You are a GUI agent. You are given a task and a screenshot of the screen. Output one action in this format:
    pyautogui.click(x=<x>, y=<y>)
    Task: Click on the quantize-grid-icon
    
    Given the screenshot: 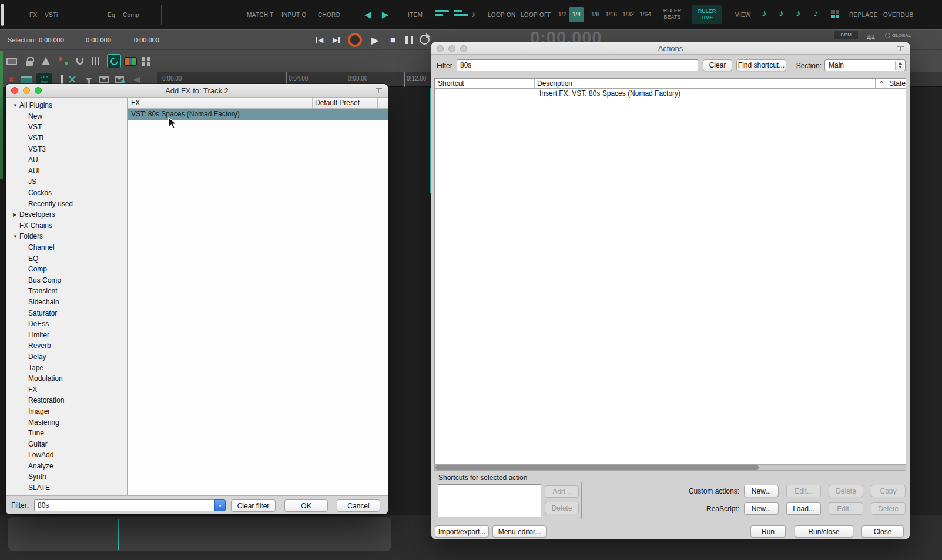 What is the action you would take?
    pyautogui.click(x=461, y=14)
    